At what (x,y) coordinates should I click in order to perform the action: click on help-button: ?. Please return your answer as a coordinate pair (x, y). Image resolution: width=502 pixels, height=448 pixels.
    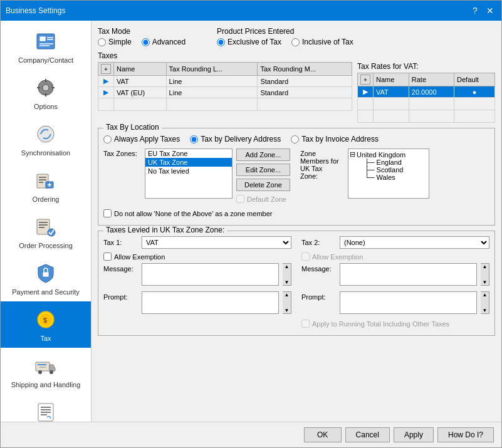
    Looking at the image, I should click on (475, 11).